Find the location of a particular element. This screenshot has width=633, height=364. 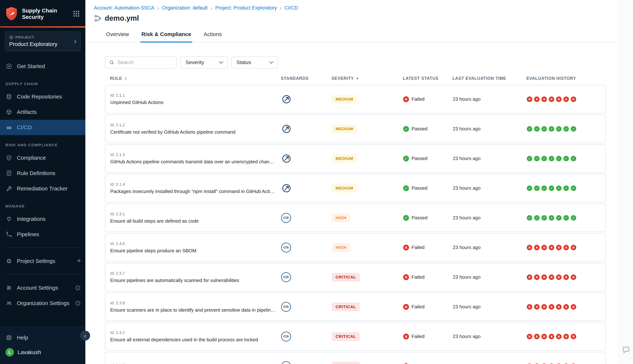

sidebar-item-account-settings: Account Settings is located at coordinates (42, 288).